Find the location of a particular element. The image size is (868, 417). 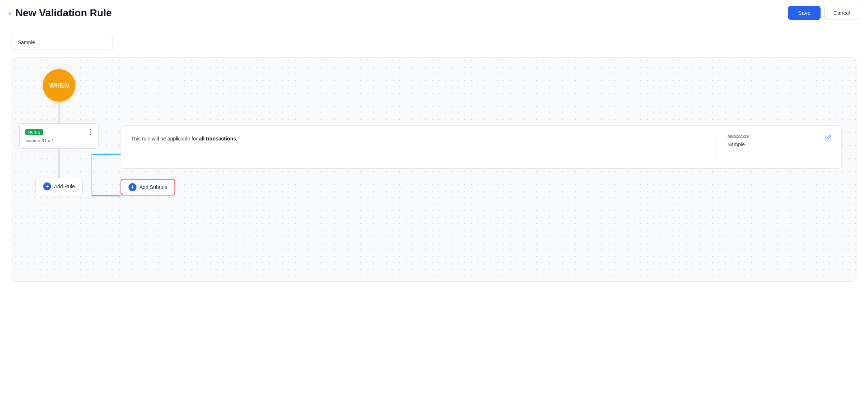

add-subrule-plus-icon: + is located at coordinates (132, 187).